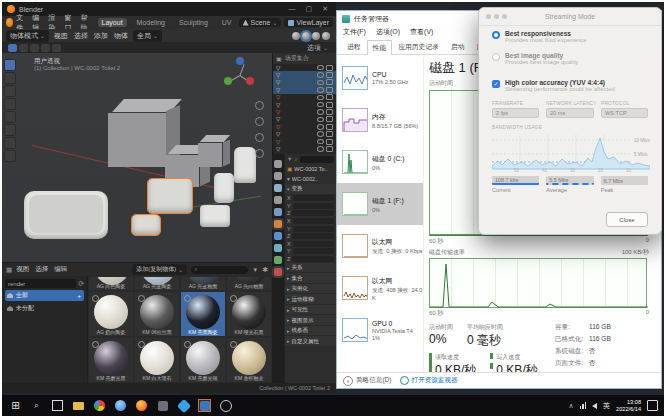 Image resolution: width=666 pixels, height=418 pixels. What do you see at coordinates (10, 104) in the screenshot?
I see `rotate-tool-icon` at bounding box center [10, 104].